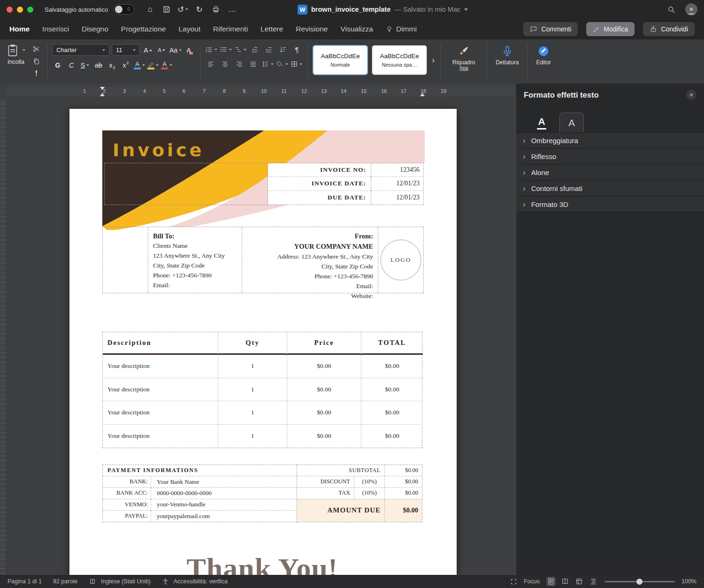  What do you see at coordinates (71, 65) in the screenshot?
I see `italic-button: C` at bounding box center [71, 65].